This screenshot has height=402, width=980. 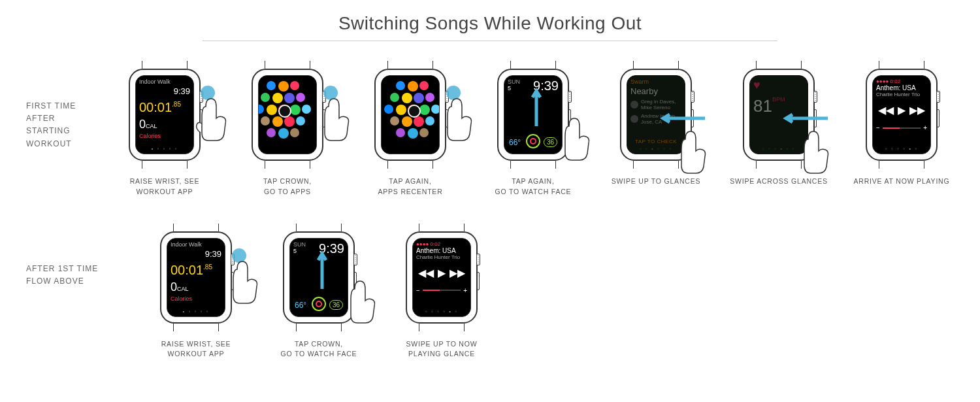 What do you see at coordinates (656, 82) in the screenshot?
I see `glance-app-name: Swarm` at bounding box center [656, 82].